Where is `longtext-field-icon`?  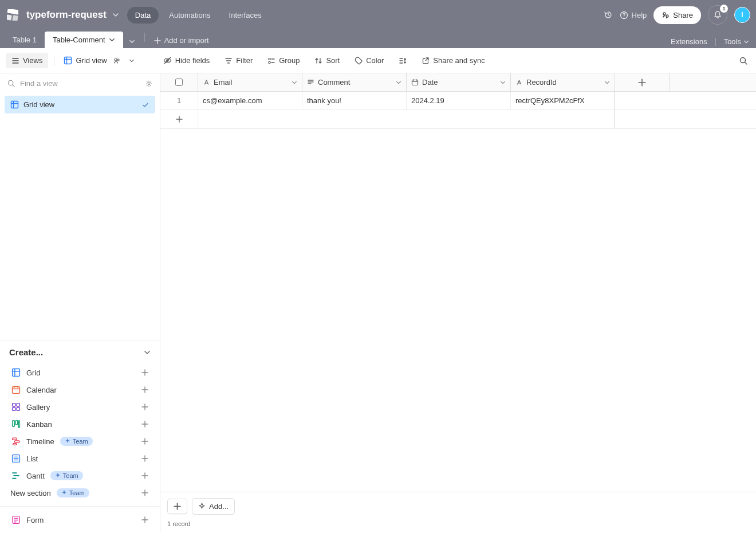 longtext-field-icon is located at coordinates (310, 83).